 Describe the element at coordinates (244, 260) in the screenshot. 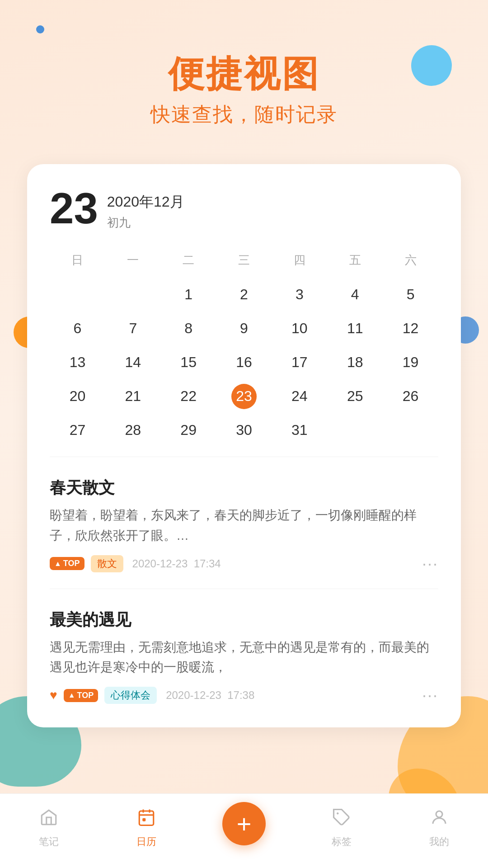

I see `weekday-header-cell: 三` at that location.